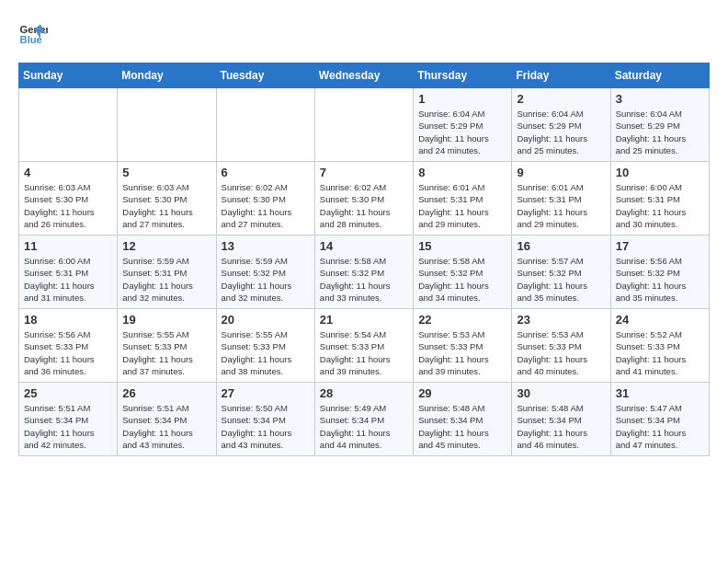  I want to click on col-header-thursday: Thursday, so click(463, 75).